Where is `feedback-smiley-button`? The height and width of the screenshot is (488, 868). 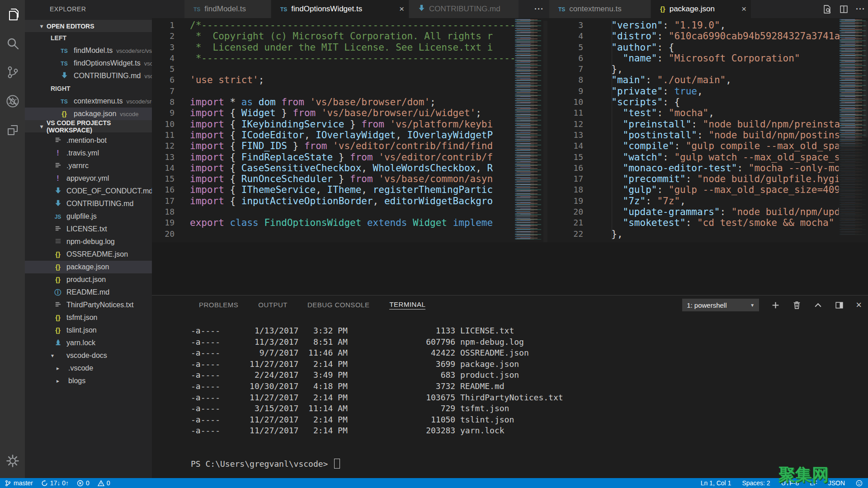 feedback-smiley-button is located at coordinates (859, 483).